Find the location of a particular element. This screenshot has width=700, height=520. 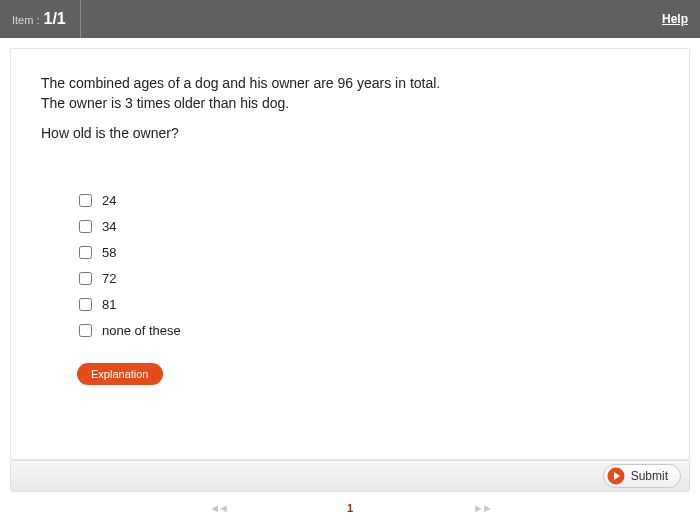

help-link: Help is located at coordinates (675, 19).